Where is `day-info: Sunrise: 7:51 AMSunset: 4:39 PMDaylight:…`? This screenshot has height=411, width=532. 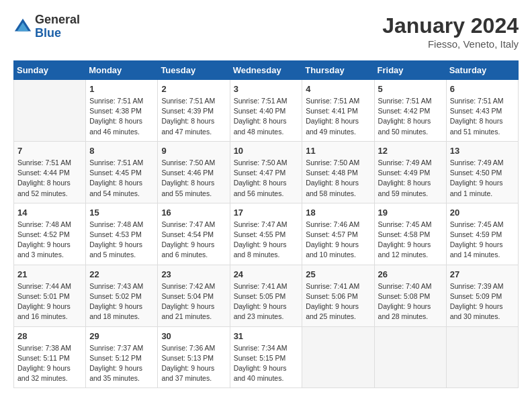 day-info: Sunrise: 7:51 AMSunset: 4:39 PMDaylight:… is located at coordinates (193, 117).